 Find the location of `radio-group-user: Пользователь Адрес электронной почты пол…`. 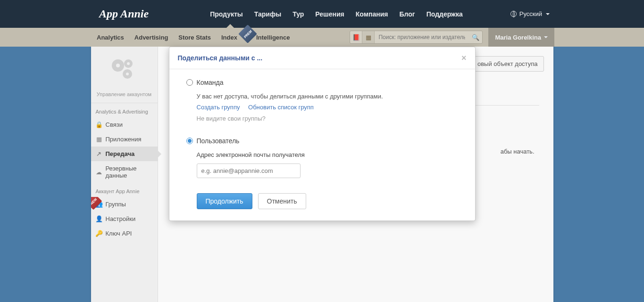

radio-group-user: Пользователь Адрес электронной почты пол… is located at coordinates (324, 157).